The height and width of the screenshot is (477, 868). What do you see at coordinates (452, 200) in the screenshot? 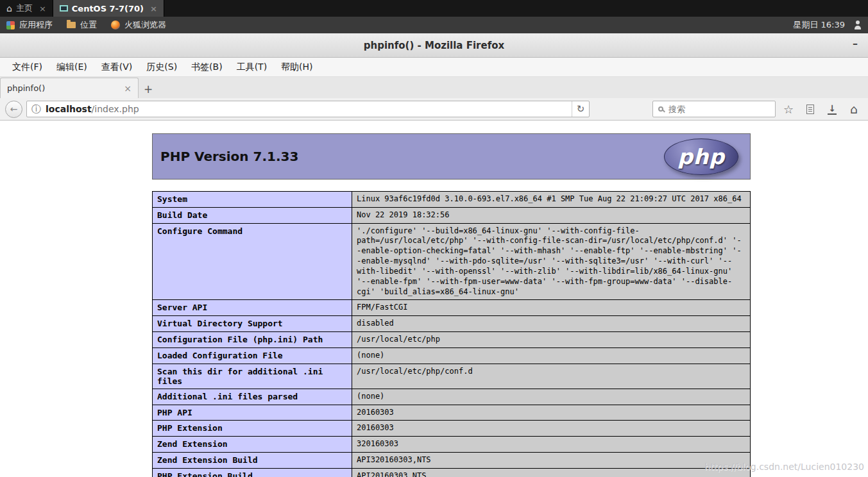
I see `table-row: SystemLinux 93af6c19fd0d 3.10.0-693.el7.…` at bounding box center [452, 200].